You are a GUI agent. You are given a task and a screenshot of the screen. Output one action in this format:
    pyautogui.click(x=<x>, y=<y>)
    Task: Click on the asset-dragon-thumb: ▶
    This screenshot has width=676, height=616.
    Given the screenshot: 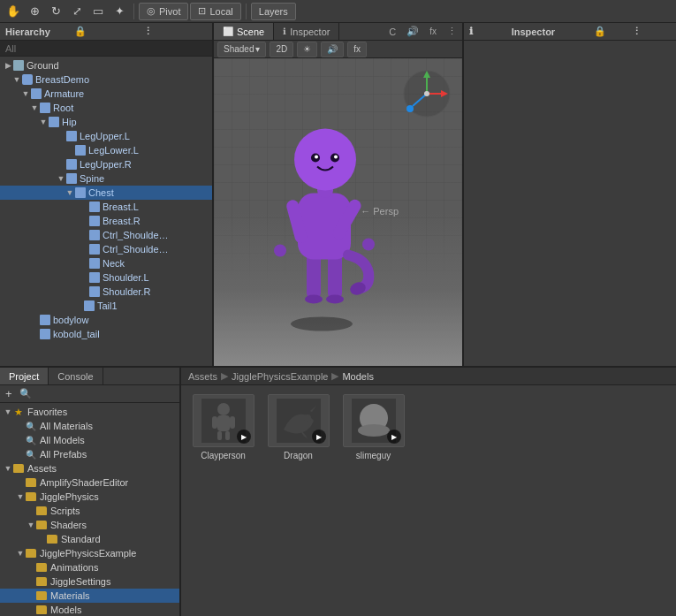 What is the action you would take?
    pyautogui.click(x=299, y=421)
    